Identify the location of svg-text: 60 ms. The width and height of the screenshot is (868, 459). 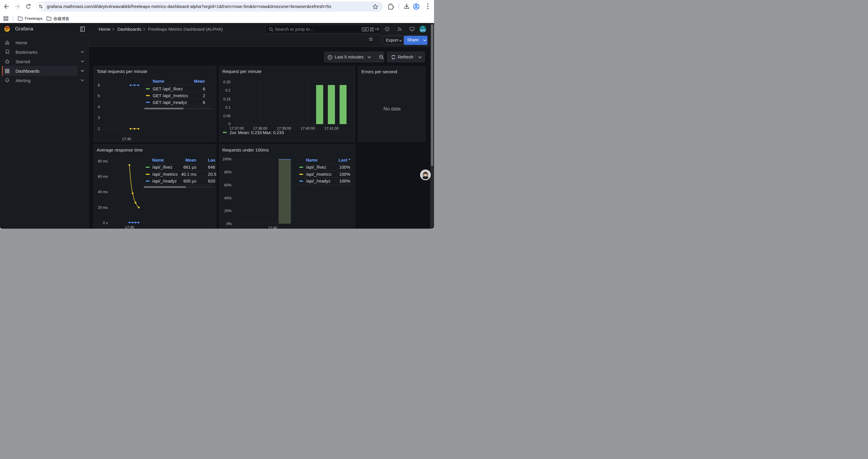
(103, 176).